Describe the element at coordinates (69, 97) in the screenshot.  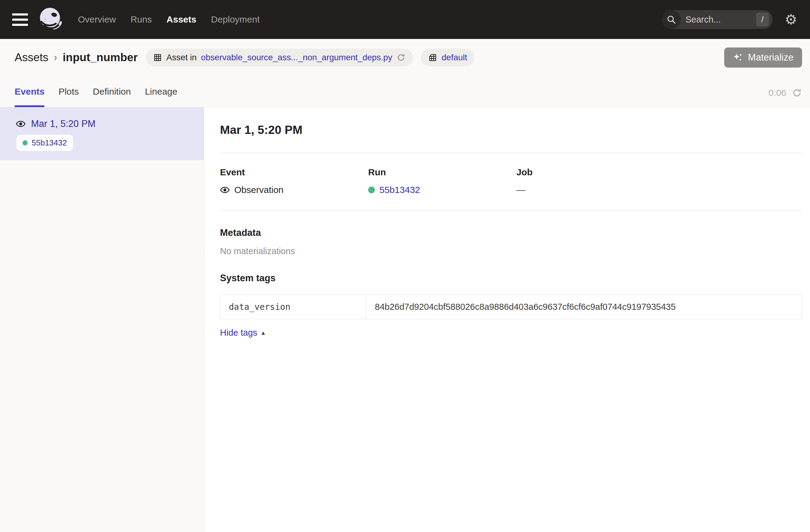
I see `tab-plots: Plots` at that location.